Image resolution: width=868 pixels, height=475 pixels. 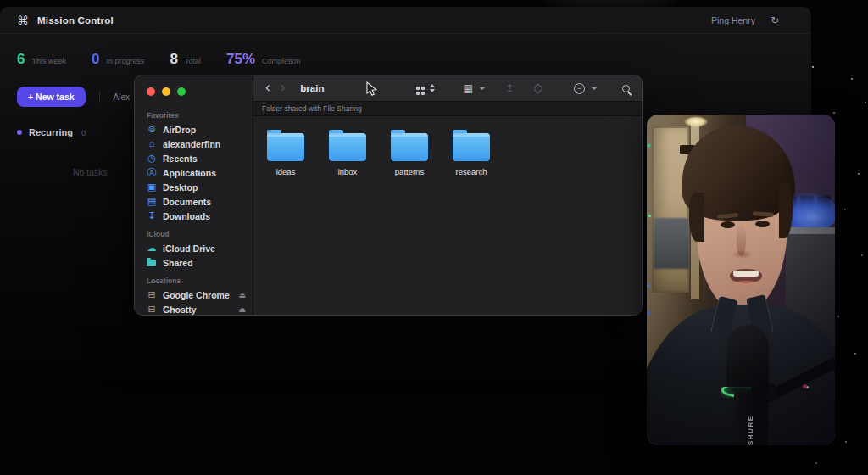 What do you see at coordinates (51, 132) in the screenshot?
I see `recurring-label: Recurring` at bounding box center [51, 132].